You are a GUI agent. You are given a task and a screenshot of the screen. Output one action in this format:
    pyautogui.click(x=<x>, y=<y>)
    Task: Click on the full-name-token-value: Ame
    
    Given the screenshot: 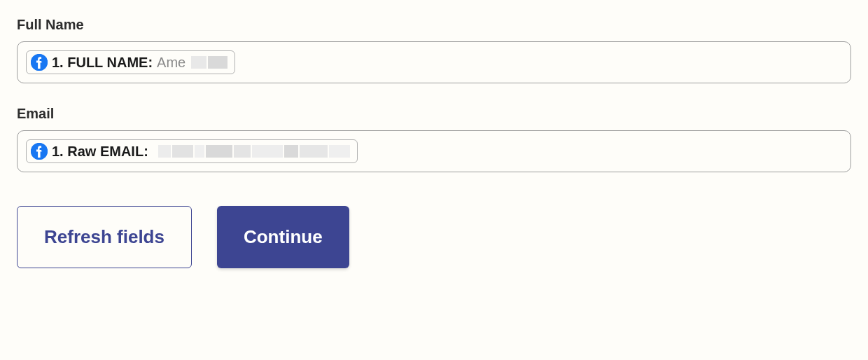 What is the action you would take?
    pyautogui.click(x=171, y=63)
    